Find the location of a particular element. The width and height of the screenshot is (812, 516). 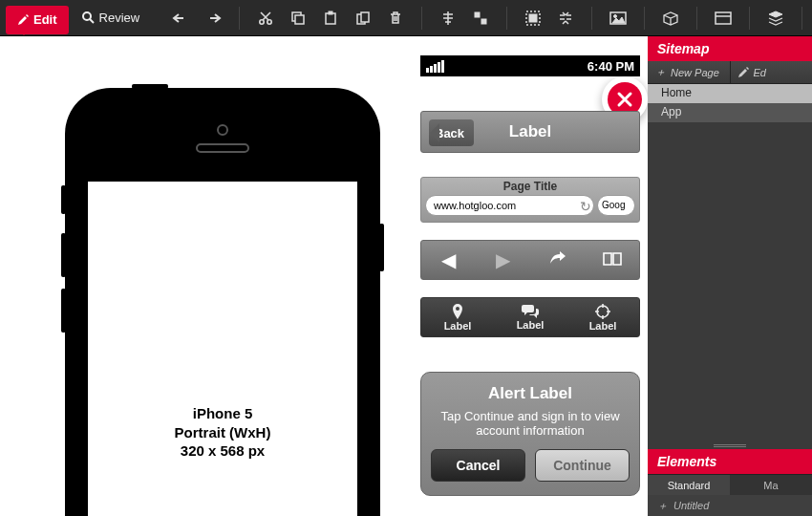

back-button: Back is located at coordinates (451, 133).